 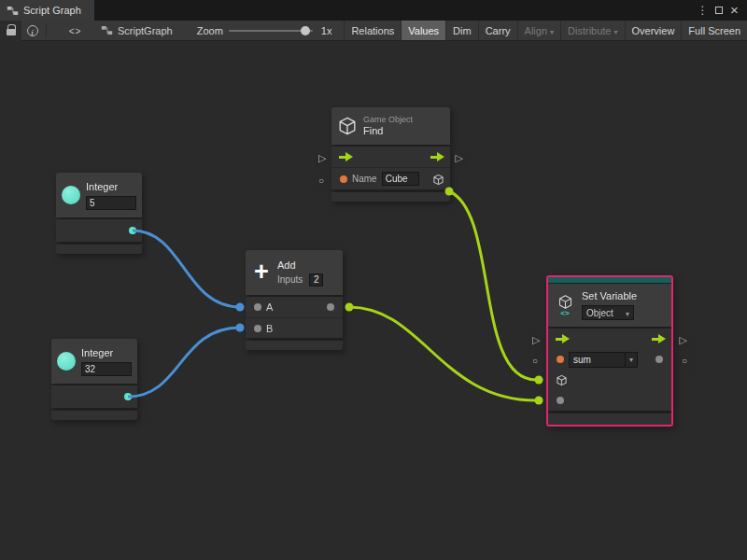 I want to click on window-controls, so click(x=721, y=10).